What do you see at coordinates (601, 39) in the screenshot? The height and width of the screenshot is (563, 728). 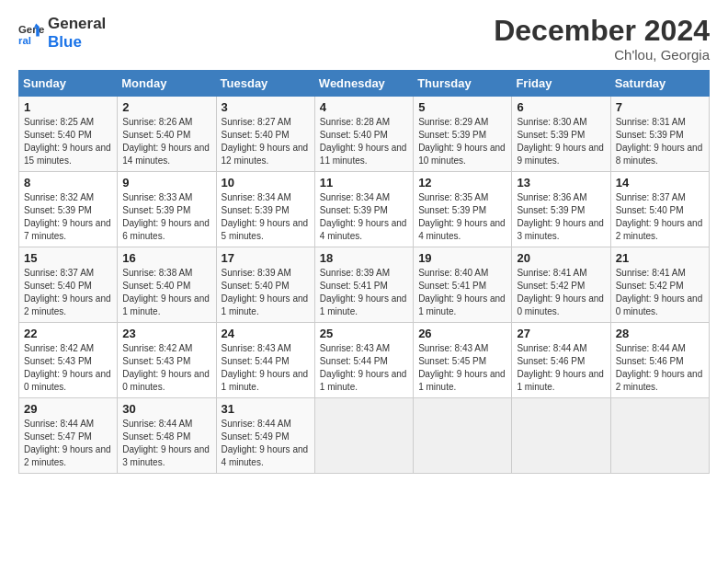 I see `title-area: December 2024 Ch'lou, Georgia` at bounding box center [601, 39].